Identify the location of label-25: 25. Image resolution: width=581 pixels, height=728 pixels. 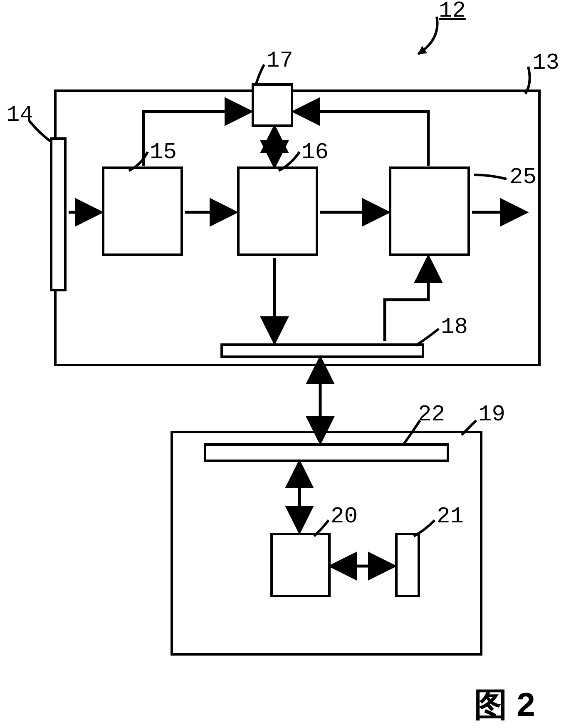
(523, 177).